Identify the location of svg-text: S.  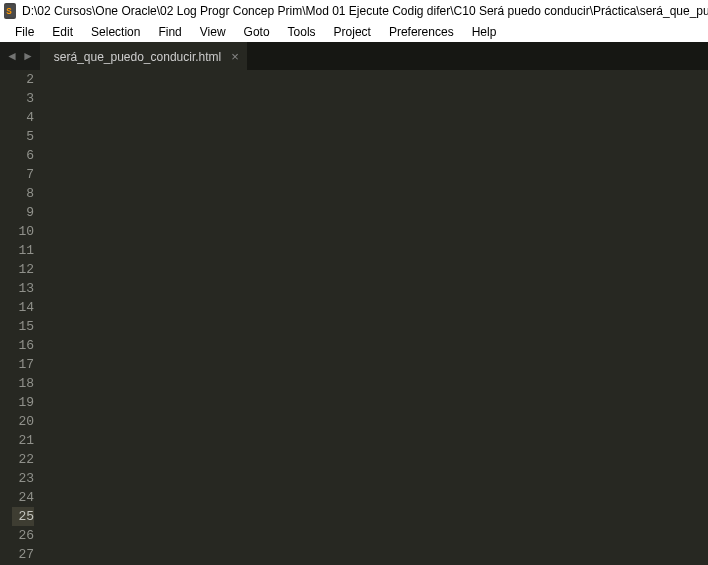
(9, 12).